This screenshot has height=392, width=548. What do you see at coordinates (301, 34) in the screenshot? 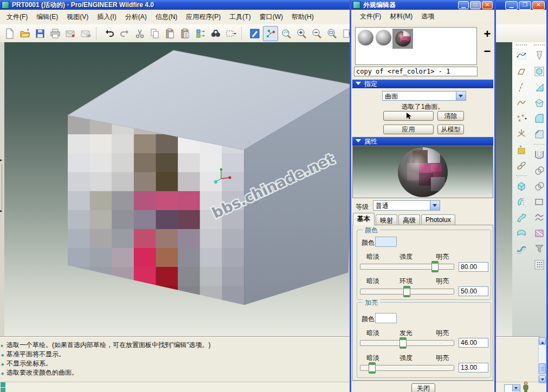
I see `zoom-in-icon` at bounding box center [301, 34].